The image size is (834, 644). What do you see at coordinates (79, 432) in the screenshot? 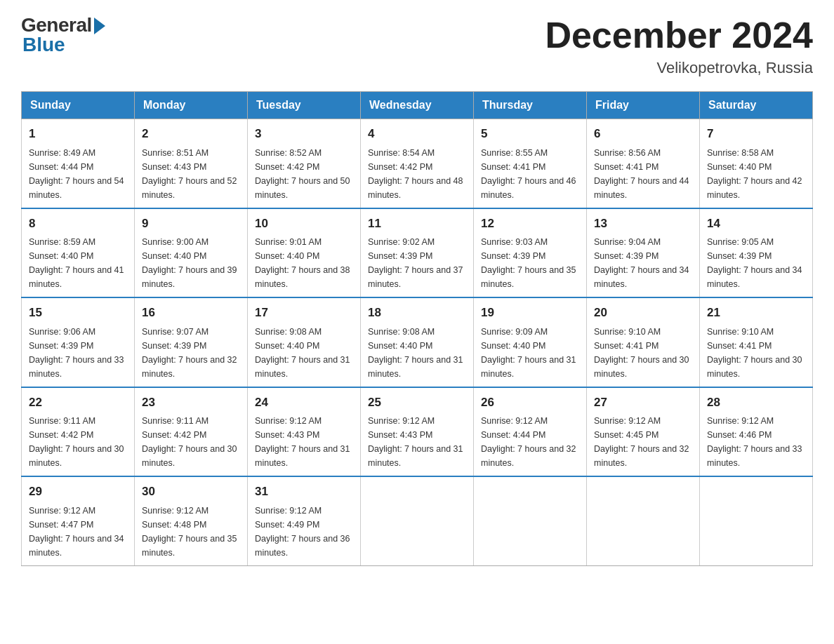
I see `calendar-cell: 22 Sunrise: 9:11 AMSunset: 4:42 PMDaylig…` at bounding box center [79, 432].